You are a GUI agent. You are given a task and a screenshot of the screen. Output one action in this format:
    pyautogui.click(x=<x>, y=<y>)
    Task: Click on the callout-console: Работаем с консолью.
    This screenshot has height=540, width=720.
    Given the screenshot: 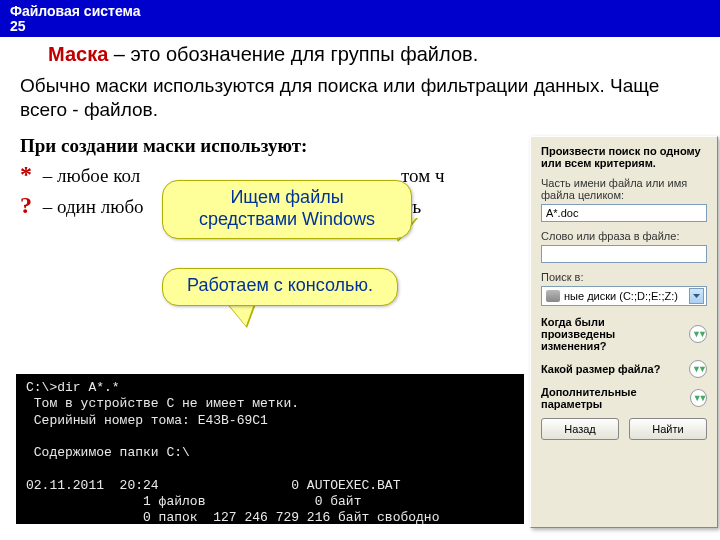 What is the action you would take?
    pyautogui.click(x=280, y=287)
    